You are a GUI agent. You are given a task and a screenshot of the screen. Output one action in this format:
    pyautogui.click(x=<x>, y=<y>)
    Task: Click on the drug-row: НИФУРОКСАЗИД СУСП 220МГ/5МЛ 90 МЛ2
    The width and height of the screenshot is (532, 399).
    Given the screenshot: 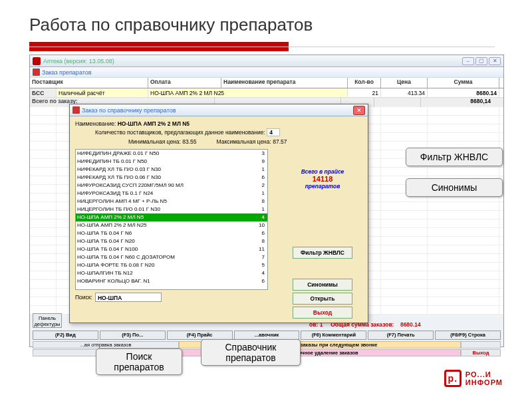 What is the action you would take?
    pyautogui.click(x=172, y=186)
    